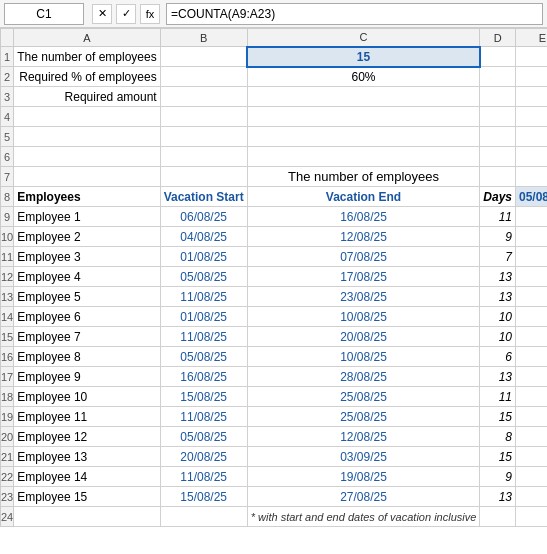 Image resolution: width=547 pixels, height=554 pixels. I want to click on col-header-b: B, so click(204, 38).